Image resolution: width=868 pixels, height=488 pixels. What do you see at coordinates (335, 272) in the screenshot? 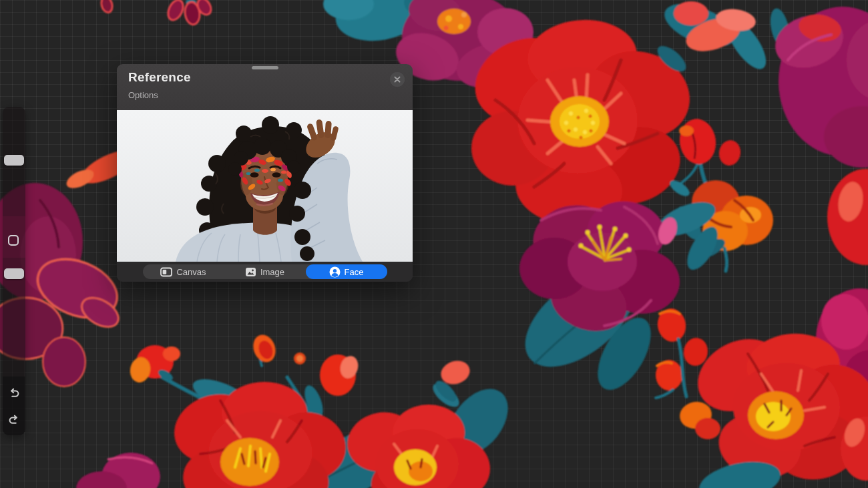
I see `face-icon` at bounding box center [335, 272].